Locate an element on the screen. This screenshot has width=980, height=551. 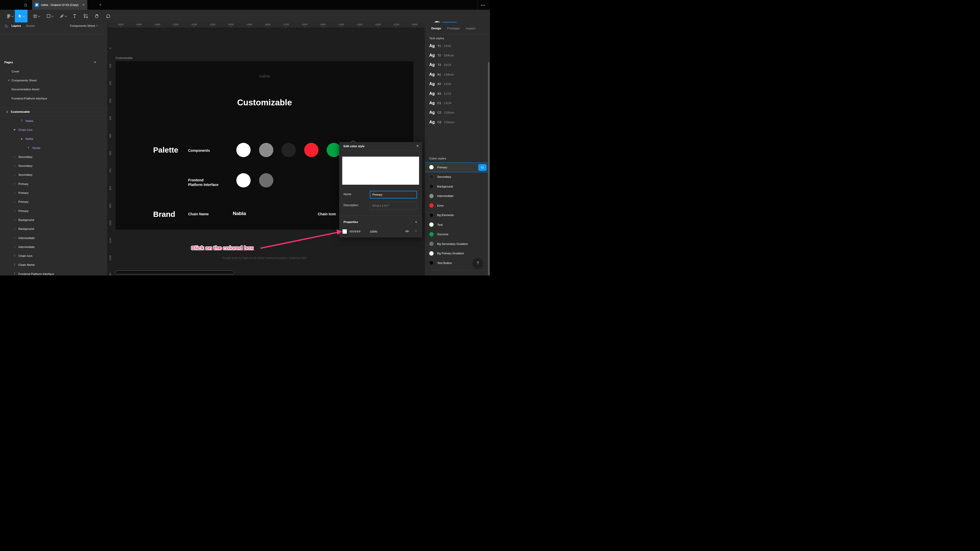
add-export-icon: + is located at coordinates (483, 275).